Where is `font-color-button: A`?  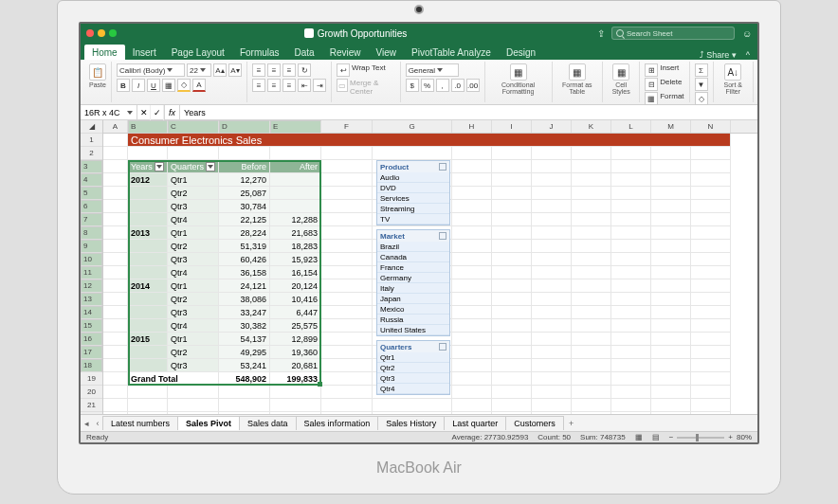
font-color-button: A is located at coordinates (199, 85).